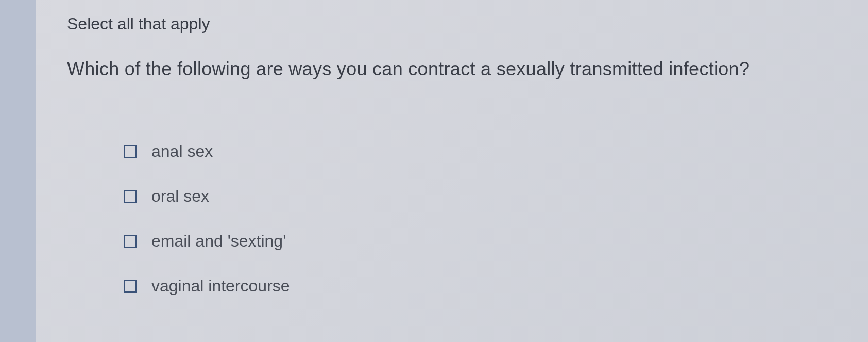  What do you see at coordinates (480, 152) in the screenshot?
I see `option-row: anal sex` at bounding box center [480, 152].